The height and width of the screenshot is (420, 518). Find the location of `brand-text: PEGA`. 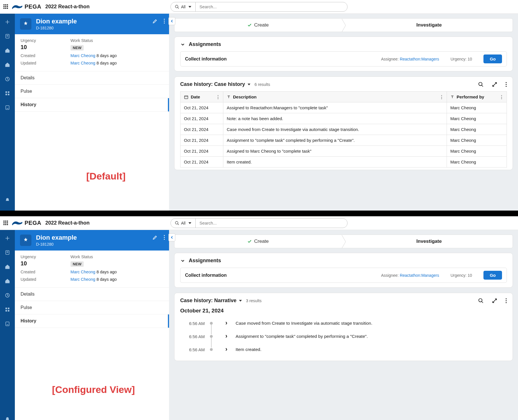

brand-text: PEGA is located at coordinates (33, 7).